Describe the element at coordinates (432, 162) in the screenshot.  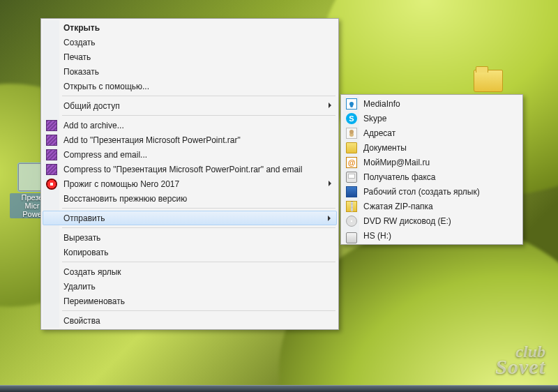
I see `sendto-moimir: МойМир@Mail.ru` at that location.